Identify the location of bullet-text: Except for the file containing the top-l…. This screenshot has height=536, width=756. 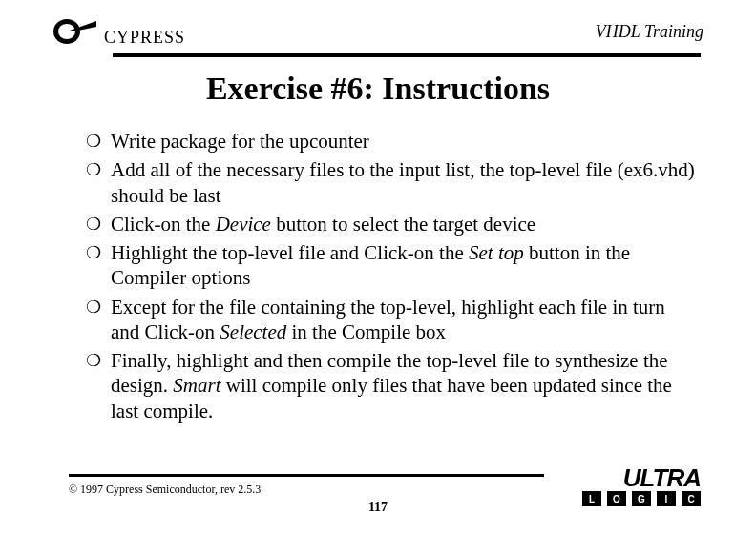
(405, 320).